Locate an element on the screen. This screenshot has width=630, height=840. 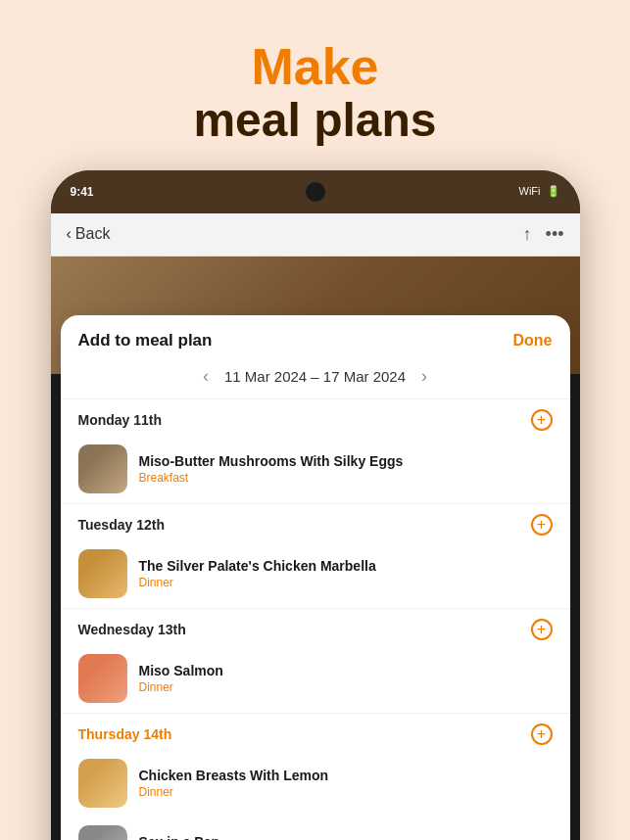
recipe-name-tuesday-0: The Silver Palate's Chicken Marbella is located at coordinates (346, 566).